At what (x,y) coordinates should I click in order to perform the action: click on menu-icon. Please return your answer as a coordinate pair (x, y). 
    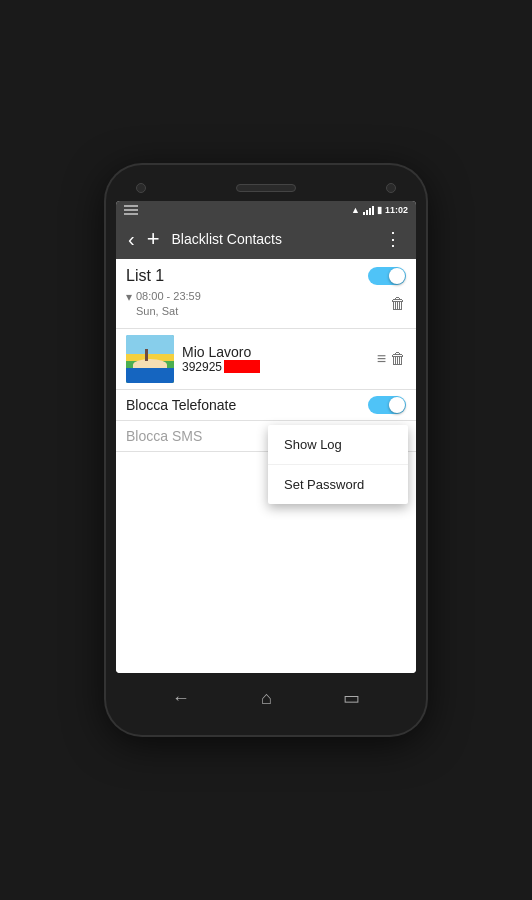
    Looking at the image, I should click on (131, 210).